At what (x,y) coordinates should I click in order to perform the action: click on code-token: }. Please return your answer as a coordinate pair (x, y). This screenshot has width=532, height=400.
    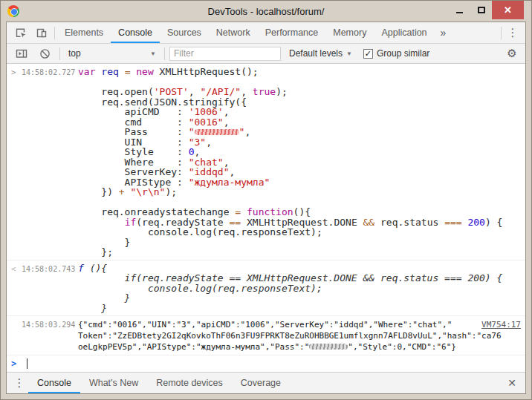
    Looking at the image, I should click on (92, 309).